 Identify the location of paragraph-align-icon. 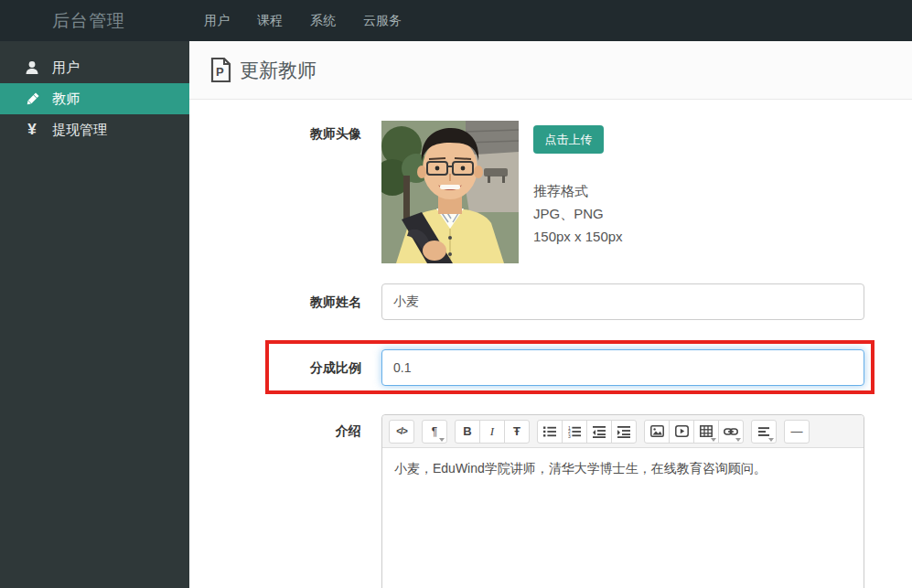
(765, 432).